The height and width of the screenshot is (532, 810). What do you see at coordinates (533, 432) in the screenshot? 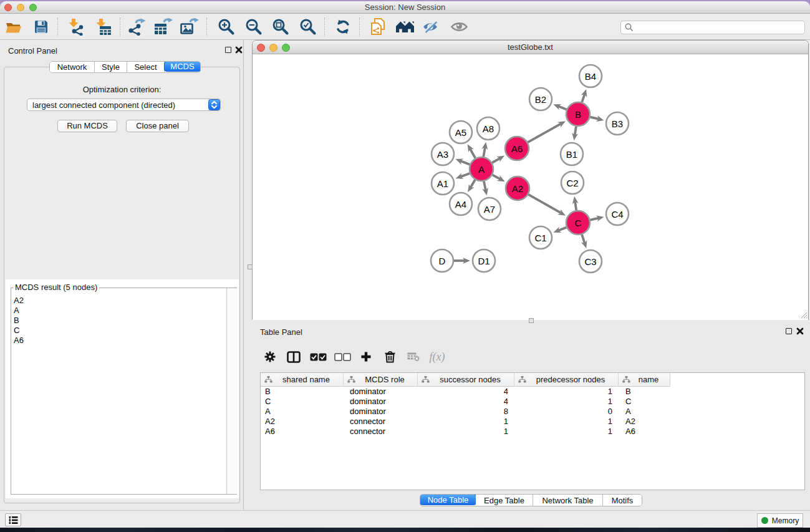
I see `table-row: A6connector11A6` at bounding box center [533, 432].